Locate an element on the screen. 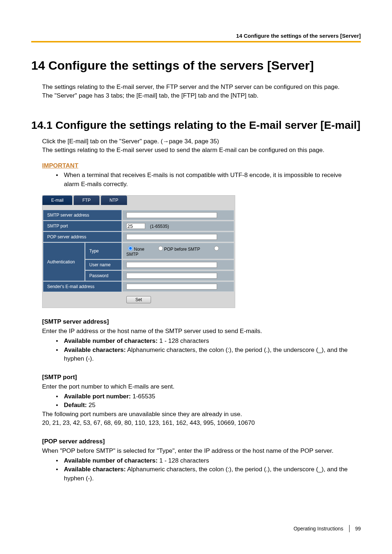 Image resolution: width=392 pixels, height=554 pixels. smtp-port-bullet-1: Available port number: 1-65535 is located at coordinates (203, 397).